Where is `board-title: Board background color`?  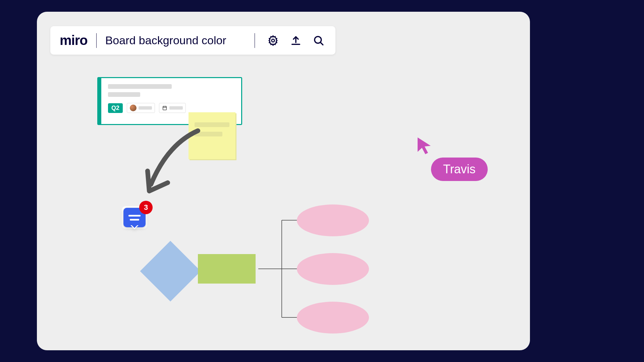 board-title: Board background color is located at coordinates (166, 40).